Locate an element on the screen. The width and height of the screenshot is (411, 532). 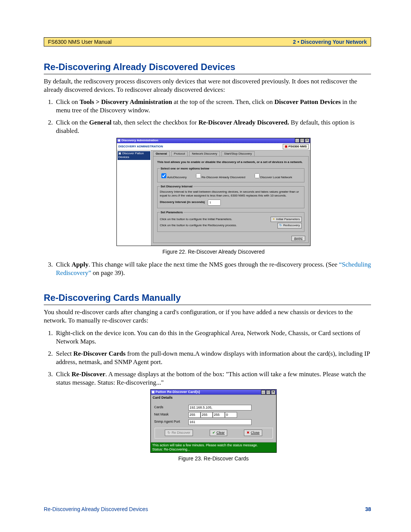
section1-step3: Click Apply. This change will take place… is located at coordinates (213, 269).